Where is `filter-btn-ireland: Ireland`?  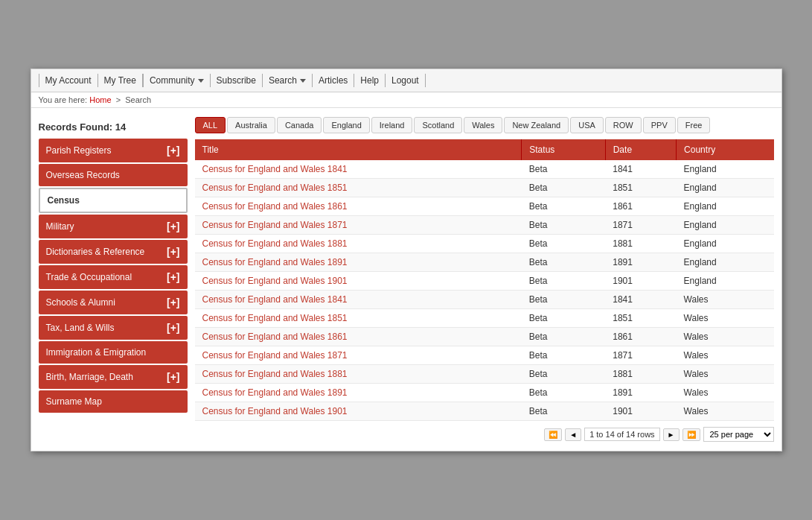
filter-btn-ireland: Ireland is located at coordinates (392, 125).